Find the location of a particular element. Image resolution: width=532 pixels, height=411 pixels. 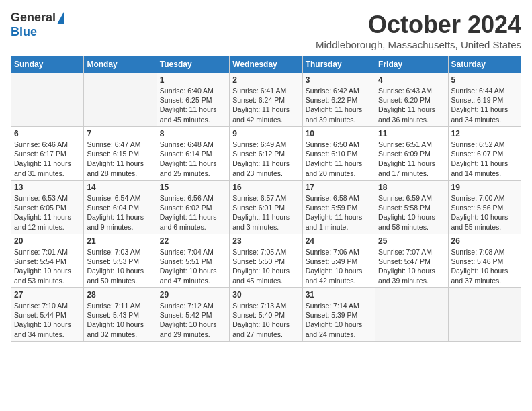

calendar-week-2: 6Sunrise: 6:46 AM Sunset: 6:17 PM Daylig… is located at coordinates (266, 154).